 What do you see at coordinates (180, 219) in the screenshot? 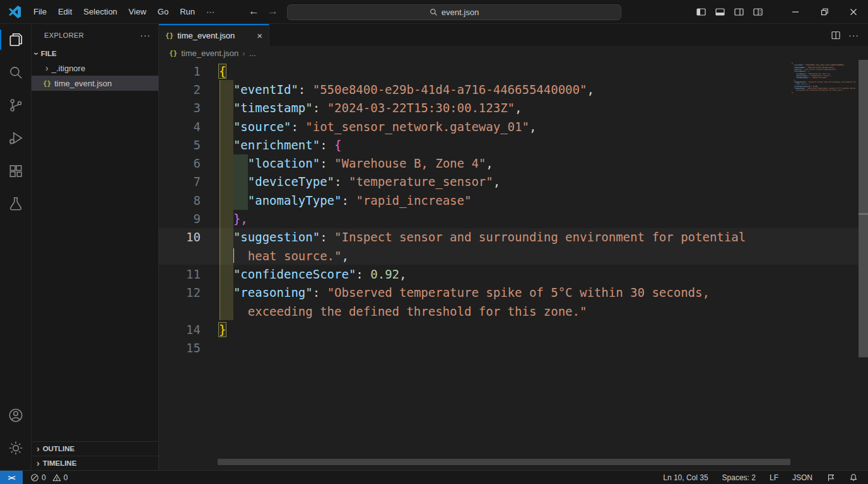
I see `line-number: 9` at bounding box center [180, 219].